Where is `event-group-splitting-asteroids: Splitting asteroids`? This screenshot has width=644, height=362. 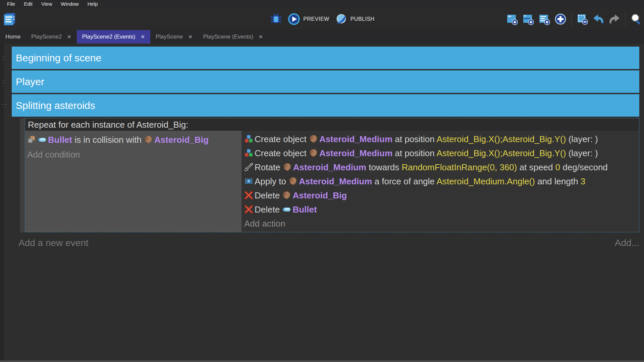
event-group-splitting-asteroids: Splitting asteroids is located at coordinates (325, 105).